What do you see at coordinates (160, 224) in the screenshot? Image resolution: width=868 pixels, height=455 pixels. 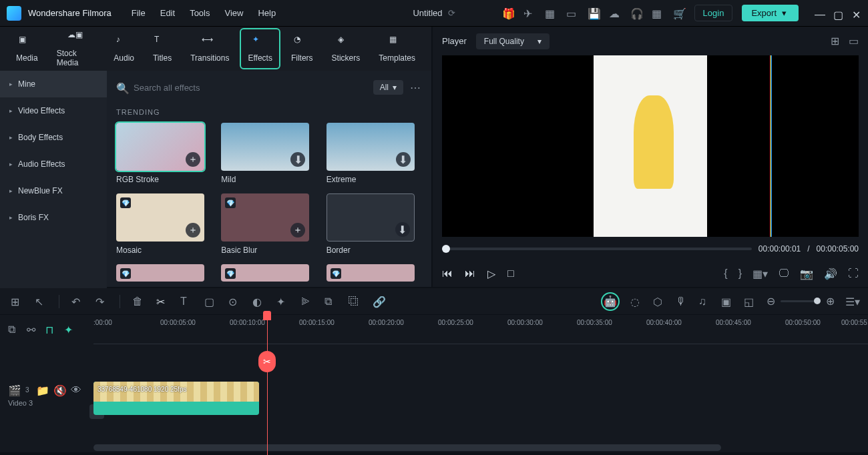 I see `effect-mosaic: 💎＋Mosaic` at bounding box center [160, 224].